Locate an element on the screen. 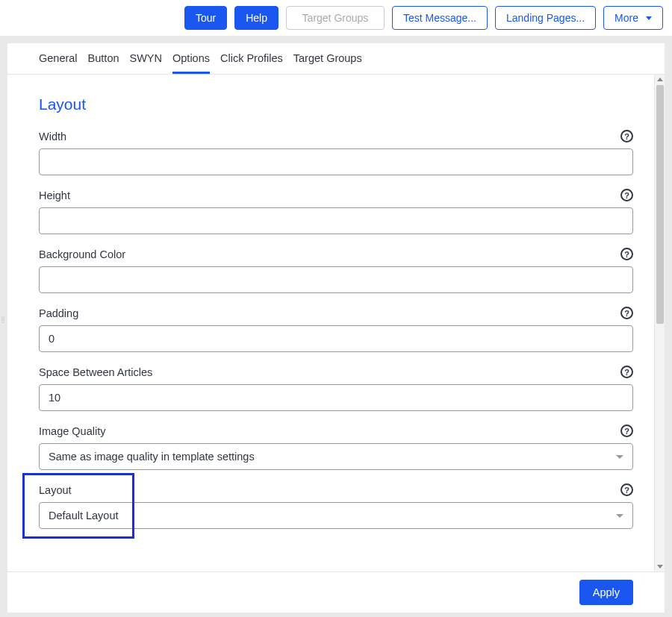 Image resolution: width=672 pixels, height=617 pixels. field-padding: Padding ? is located at coordinates (336, 330).